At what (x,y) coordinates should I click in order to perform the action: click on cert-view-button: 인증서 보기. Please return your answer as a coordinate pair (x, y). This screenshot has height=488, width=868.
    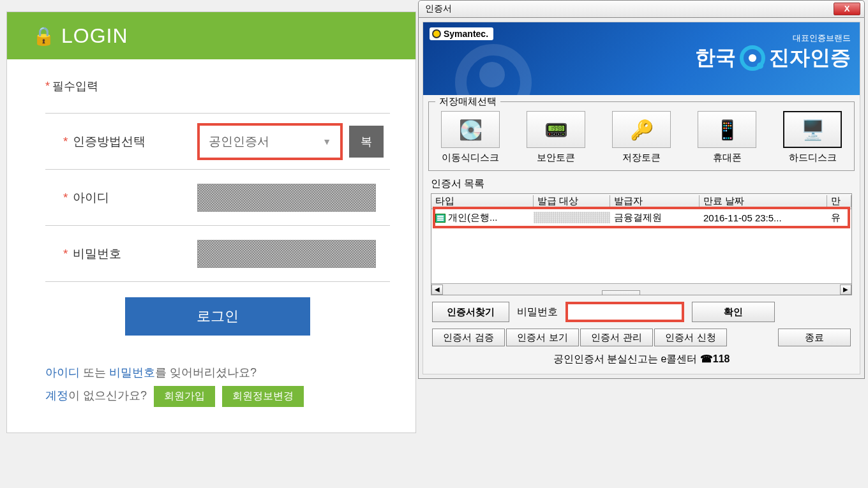
    Looking at the image, I should click on (542, 337).